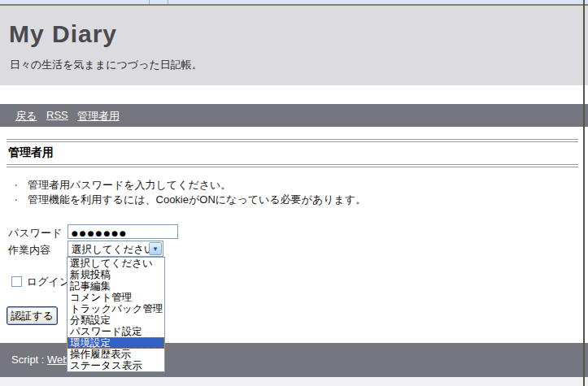 The width and height of the screenshot is (588, 386). Describe the element at coordinates (113, 250) in the screenshot. I see `task-select-value: 選択してください` at that location.